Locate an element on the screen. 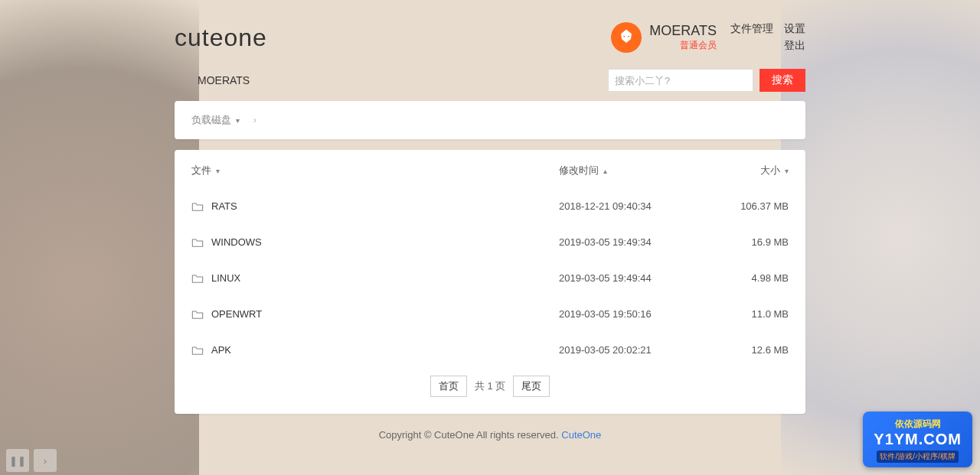 The width and height of the screenshot is (980, 475). search-button: 搜索 is located at coordinates (782, 80).